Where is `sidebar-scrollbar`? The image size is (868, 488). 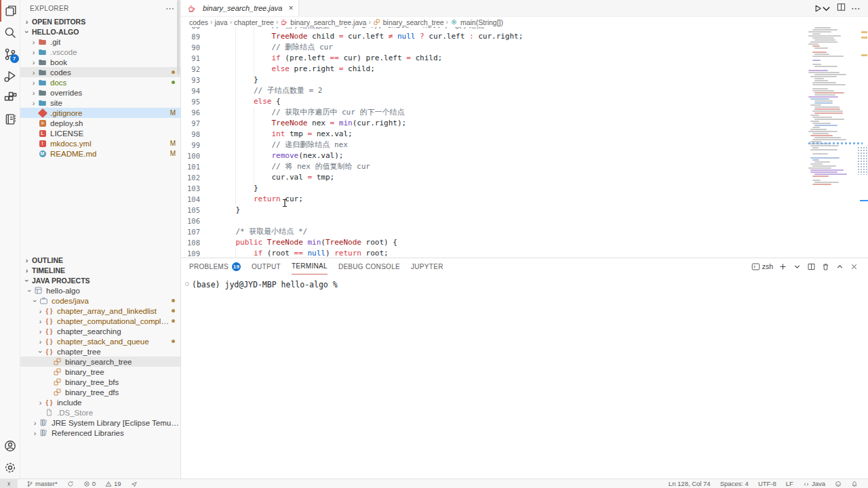
sidebar-scrollbar is located at coordinates (178, 37).